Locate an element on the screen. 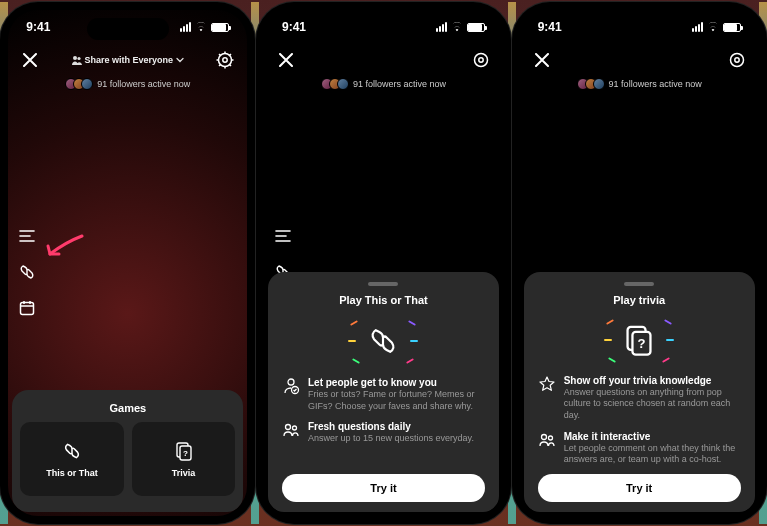 The width and height of the screenshot is (767, 526). annotation-arrow is located at coordinates (64, 249).